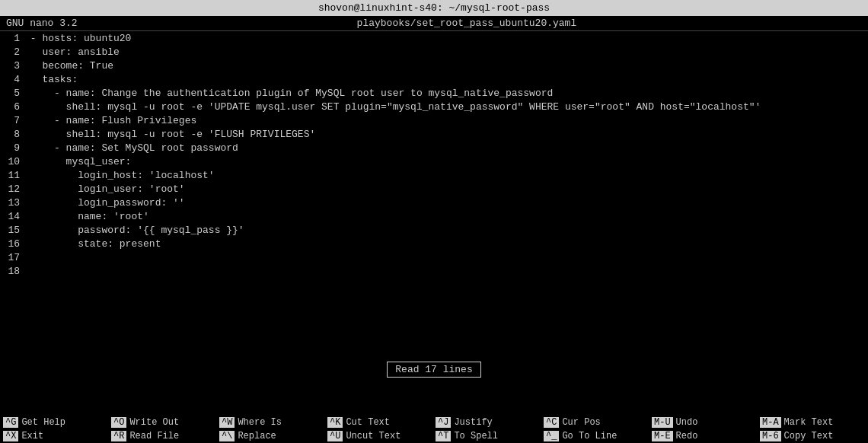  Describe the element at coordinates (445, 148) in the screenshot. I see `line-content: - name: Set MySQL root password` at that location.